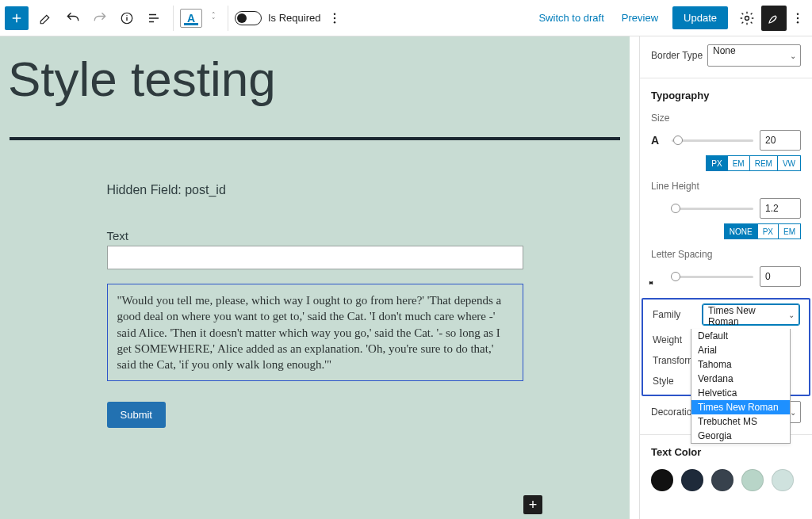 The image size is (812, 519). What do you see at coordinates (335, 18) in the screenshot?
I see `block-more-button` at bounding box center [335, 18].